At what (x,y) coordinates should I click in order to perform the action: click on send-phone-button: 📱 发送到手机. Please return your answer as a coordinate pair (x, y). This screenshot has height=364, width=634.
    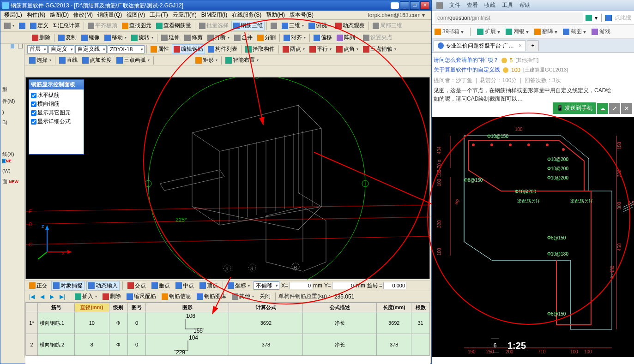
    Looking at the image, I should click on (574, 108).